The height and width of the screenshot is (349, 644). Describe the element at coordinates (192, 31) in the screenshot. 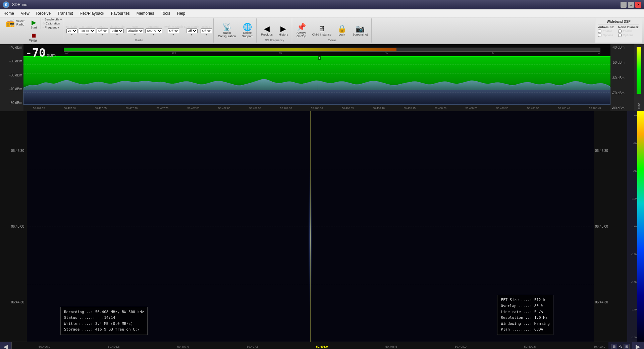

I see `dab-notch-select: Off` at that location.